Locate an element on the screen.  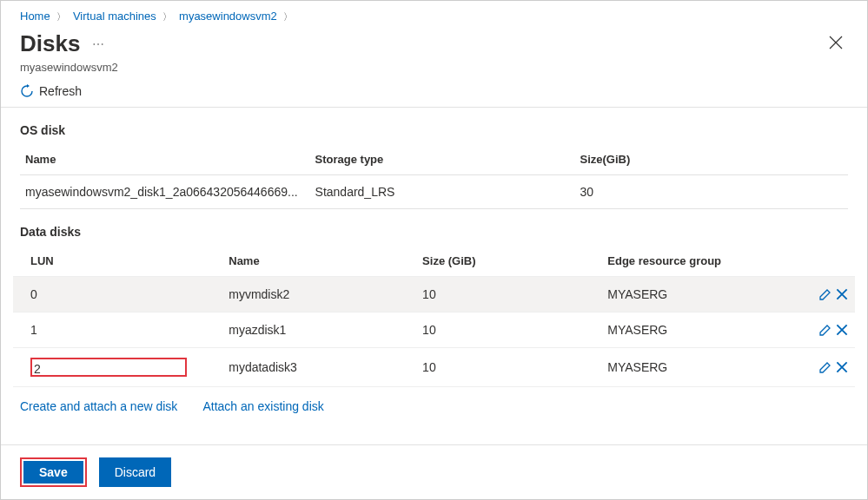
dd-name: myvmdisk2 is located at coordinates (320, 295).